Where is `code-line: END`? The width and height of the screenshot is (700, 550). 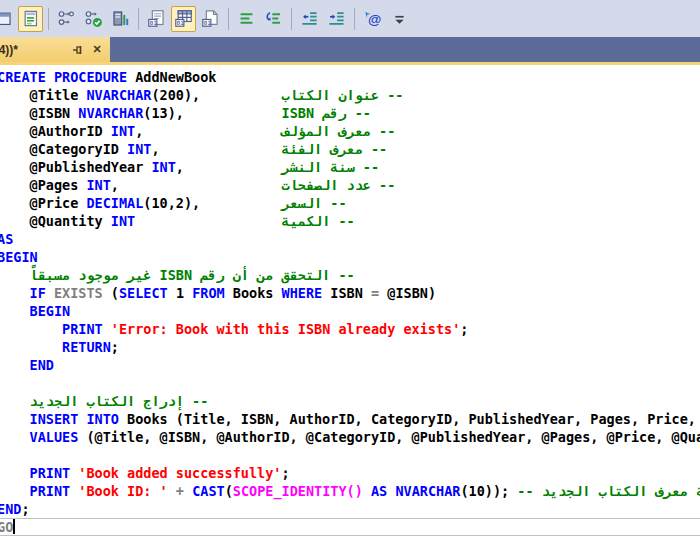
code-line: END is located at coordinates (350, 365).